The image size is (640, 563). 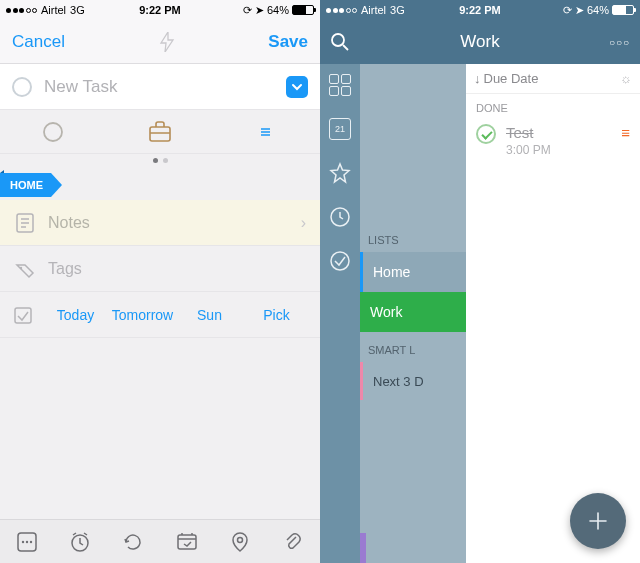 What do you see at coordinates (413, 347) in the screenshot?
I see `smart-section-label: SMART L` at bounding box center [413, 347].